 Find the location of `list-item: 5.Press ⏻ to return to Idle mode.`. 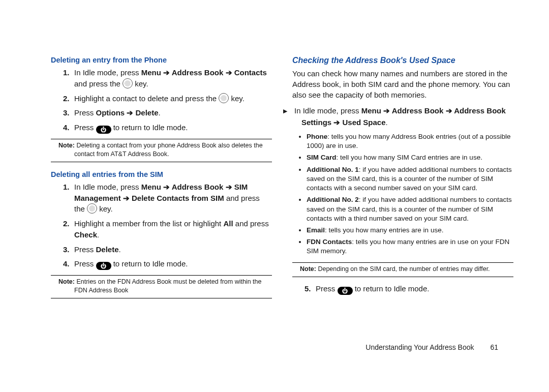

list-item: 5.Press ⏻ to return to Idle mode. is located at coordinates (415, 289).